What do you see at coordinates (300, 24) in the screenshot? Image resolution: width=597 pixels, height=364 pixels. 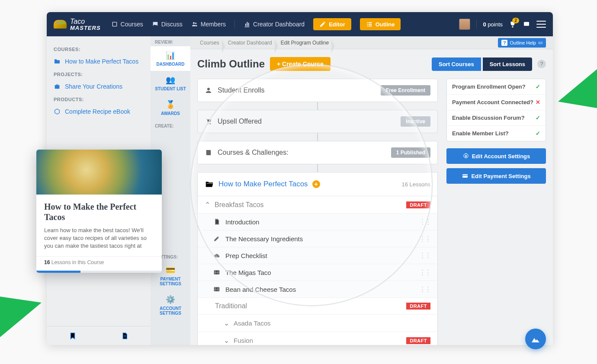 I see `topbar: Taco MASTERS Courses Discuss Members Cre…` at bounding box center [300, 24].